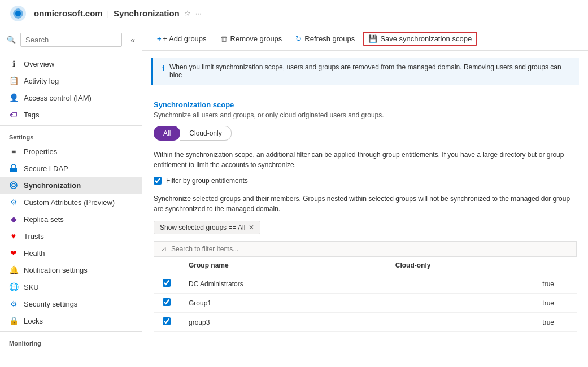 The image size is (588, 367). What do you see at coordinates (32, 287) in the screenshot?
I see `sidebar-item-label: SKU` at bounding box center [32, 287].